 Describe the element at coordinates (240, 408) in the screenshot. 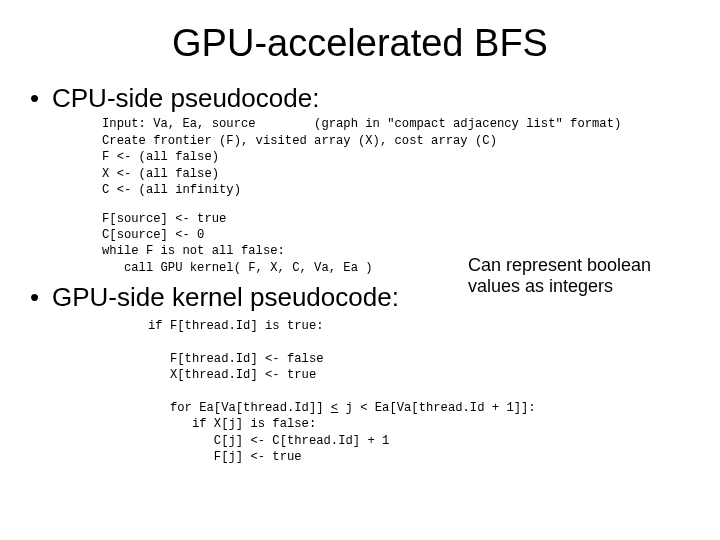

I see `gpu-loop-pre: for Ea[Va[thread.Id]]` at that location.